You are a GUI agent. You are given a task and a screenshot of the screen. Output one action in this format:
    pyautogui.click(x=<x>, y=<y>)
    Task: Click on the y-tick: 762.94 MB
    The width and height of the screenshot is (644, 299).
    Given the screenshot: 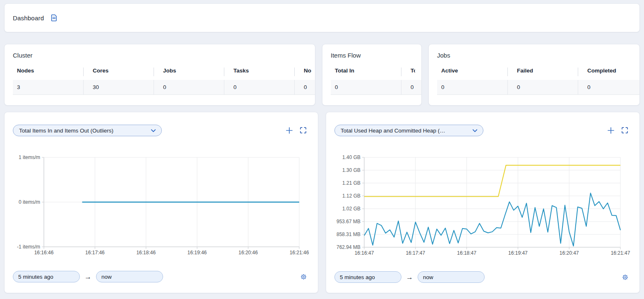 What is the action you would take?
    pyautogui.click(x=348, y=247)
    